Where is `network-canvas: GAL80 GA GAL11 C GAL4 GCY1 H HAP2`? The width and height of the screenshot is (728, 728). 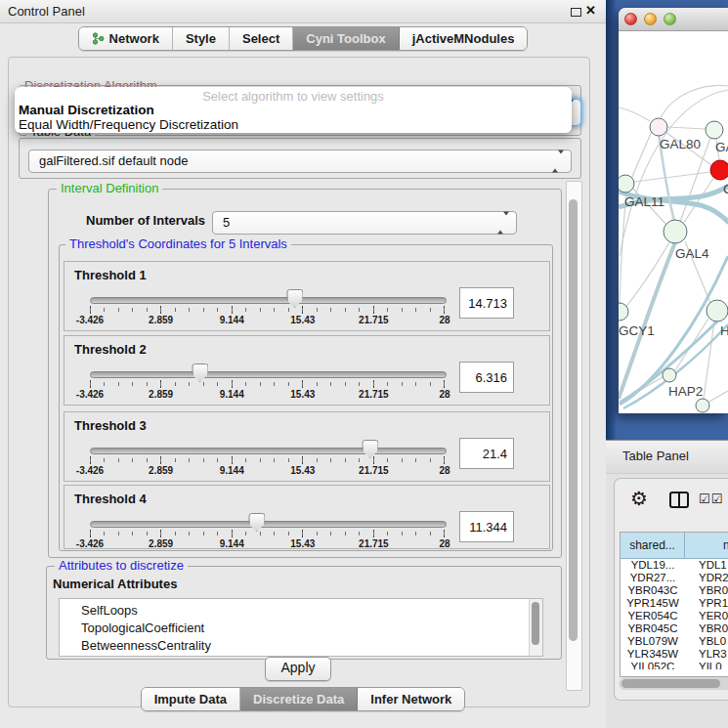
network-canvas: GAL80 GA GAL11 C GAL4 GCY1 H HAP2 is located at coordinates (673, 222).